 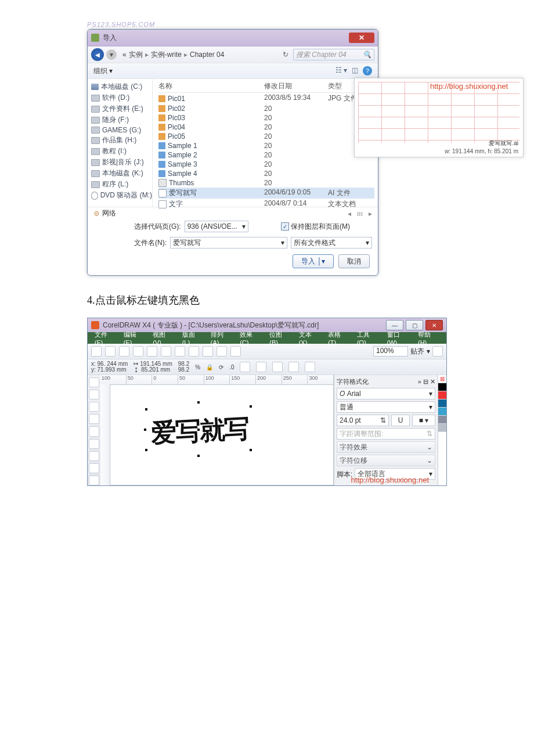 I want to click on rectangle-tool-icon, so click(x=94, y=456).